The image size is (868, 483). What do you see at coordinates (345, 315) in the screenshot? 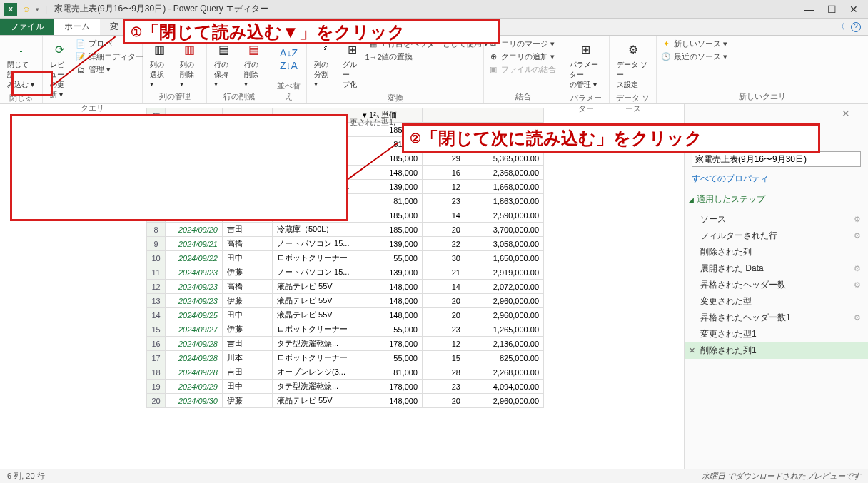
I see `table-row: 14 2024/09/25 田中 液晶テレビ 55V 148,000 20 2,…` at bounding box center [345, 315].